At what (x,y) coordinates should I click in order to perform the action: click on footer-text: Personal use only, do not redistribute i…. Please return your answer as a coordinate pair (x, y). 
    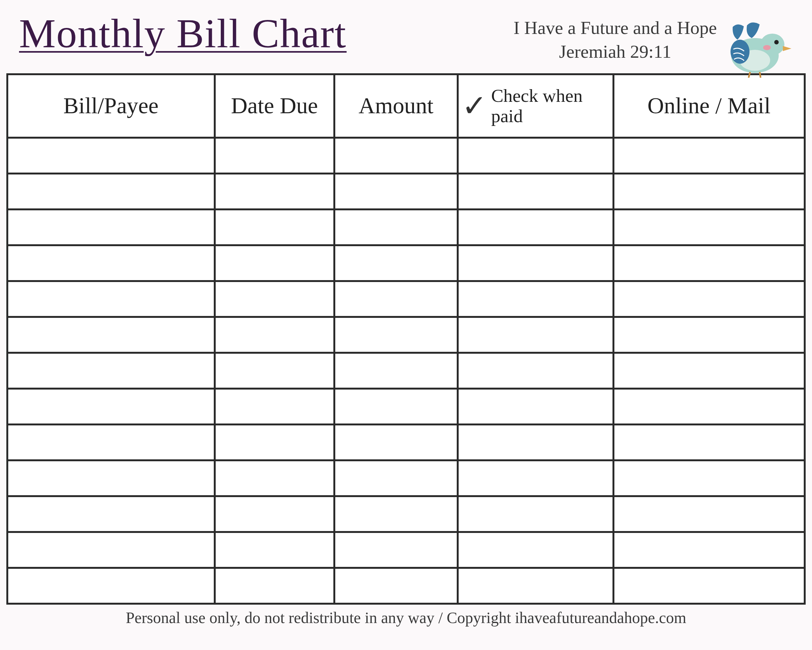
    Looking at the image, I should click on (406, 616).